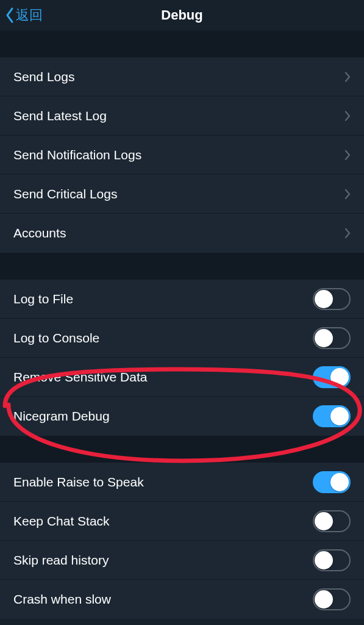  I want to click on row-label: Send Latest Log, so click(60, 116).